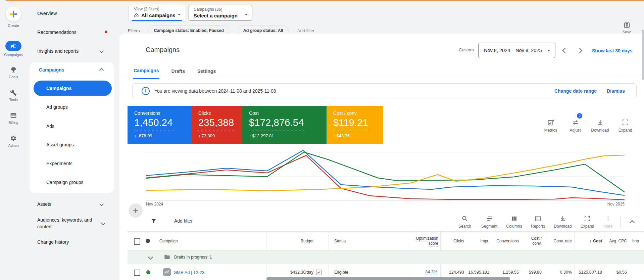  I want to click on recommendations-alert-dot, so click(106, 32).